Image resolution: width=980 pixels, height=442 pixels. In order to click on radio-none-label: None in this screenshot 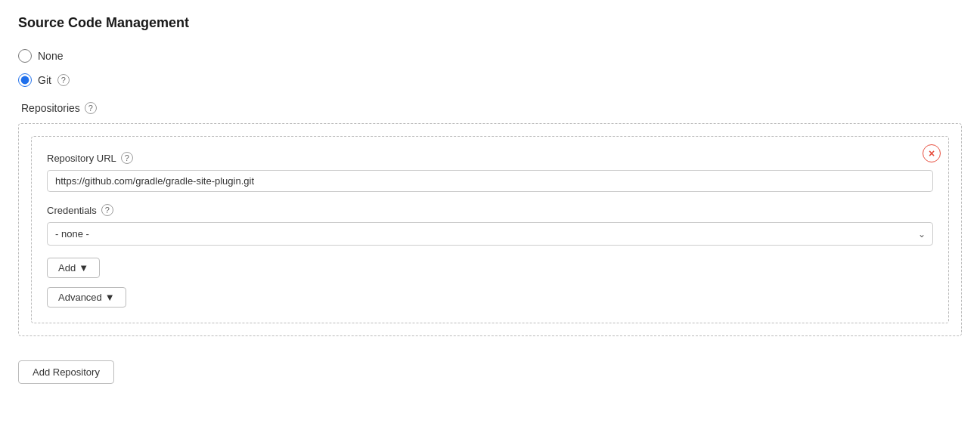, I will do `click(50, 56)`.